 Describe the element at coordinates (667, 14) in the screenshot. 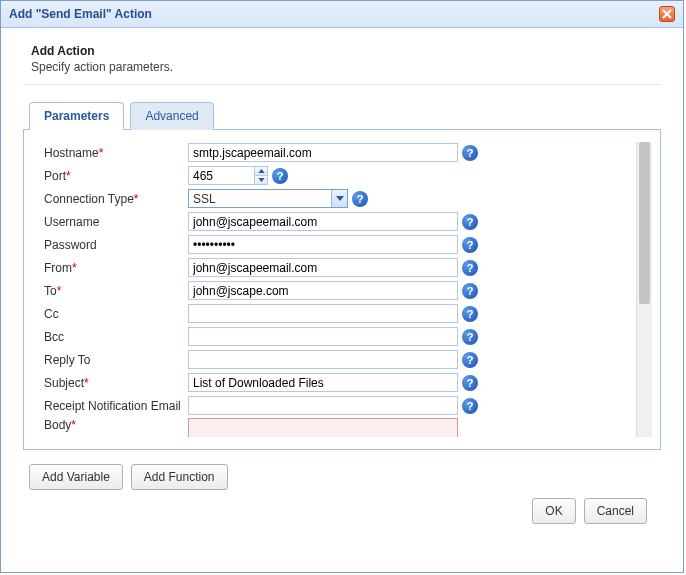

I see `close-icon` at that location.